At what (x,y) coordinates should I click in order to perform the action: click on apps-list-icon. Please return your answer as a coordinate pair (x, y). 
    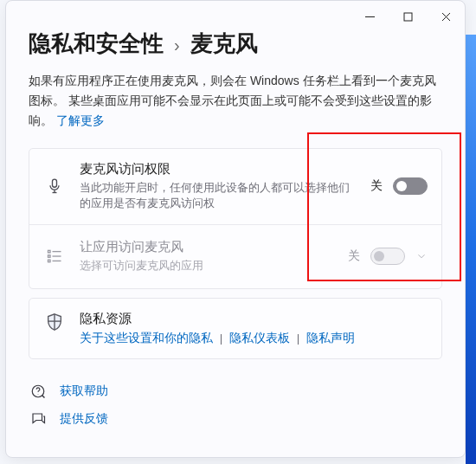
    Looking at the image, I should click on (55, 256).